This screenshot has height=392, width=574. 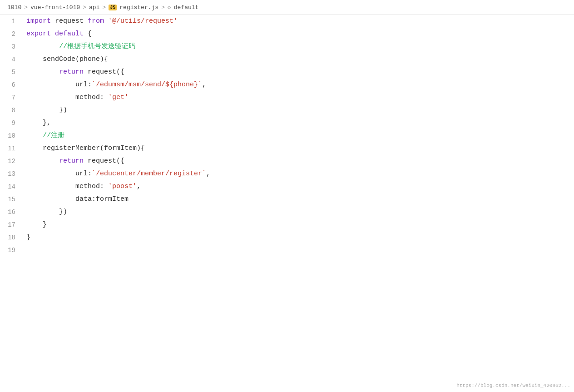 What do you see at coordinates (298, 47) in the screenshot?
I see `line-content-3: //根据手机号发送验证码` at bounding box center [298, 47].